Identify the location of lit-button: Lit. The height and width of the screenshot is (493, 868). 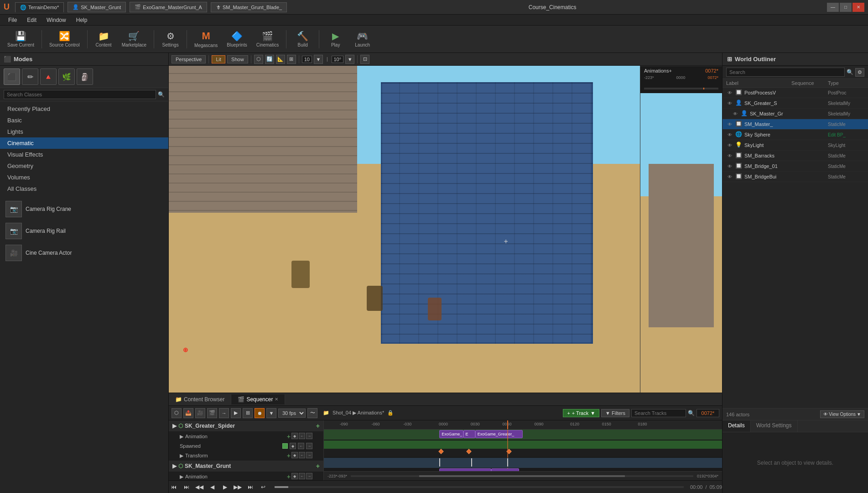
(218, 59).